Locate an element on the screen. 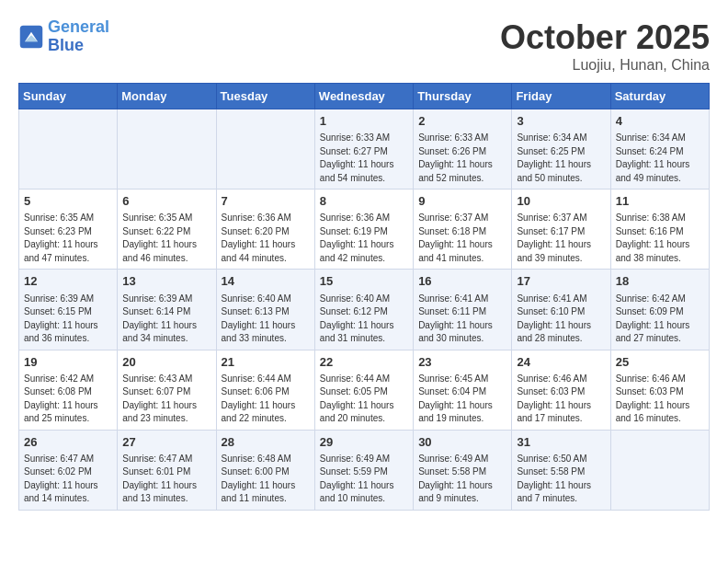 The height and width of the screenshot is (563, 728). day-info: Sunrise: 6:49 AM Sunset: 5:59 PM Dayligh… is located at coordinates (364, 479).